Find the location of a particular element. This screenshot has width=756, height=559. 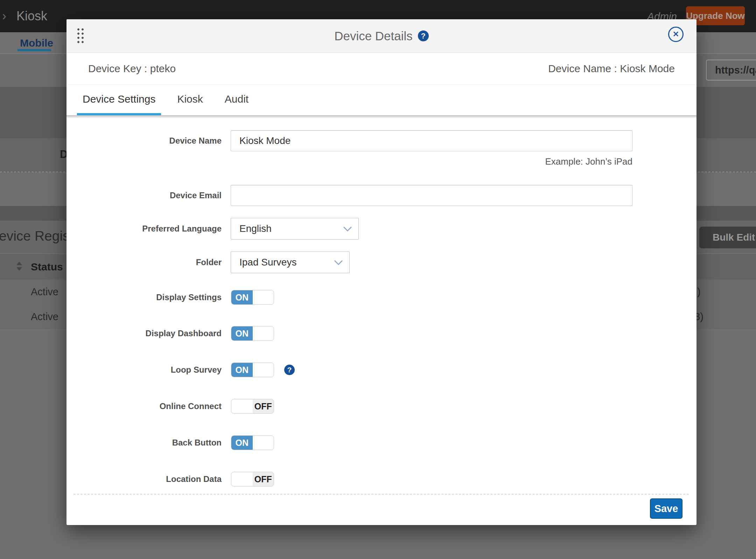

device-email-label: Device Email is located at coordinates (144, 195).